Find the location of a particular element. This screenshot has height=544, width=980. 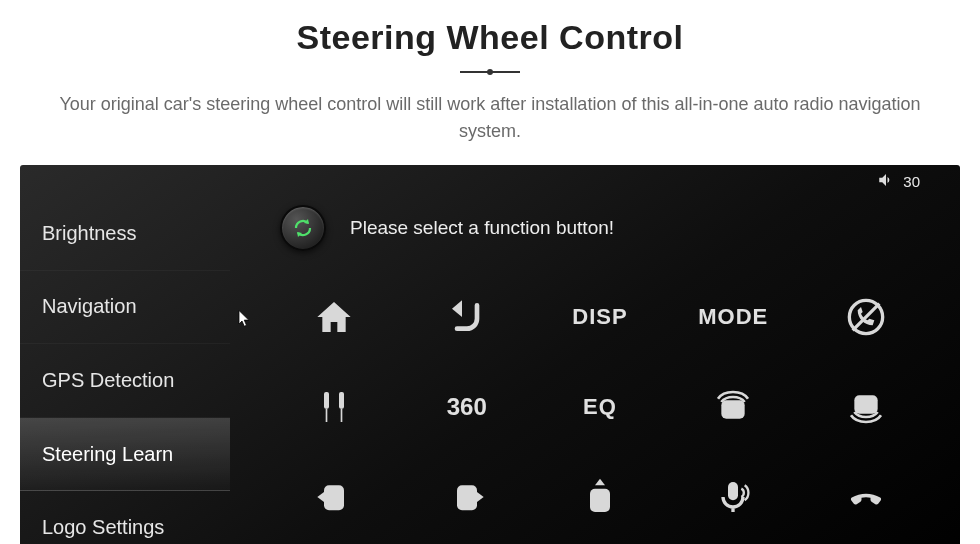

sidebar-item-logo-settings: Logo Settings is located at coordinates (125, 518).